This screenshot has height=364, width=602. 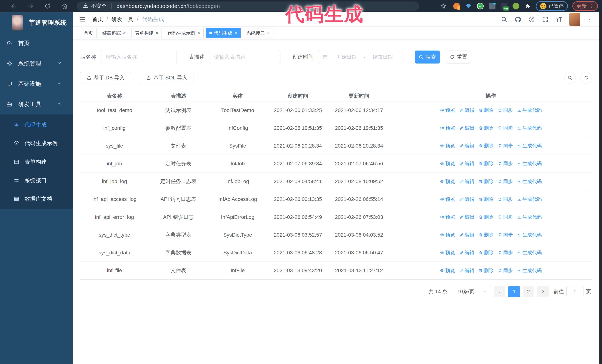 What do you see at coordinates (532, 20) in the screenshot?
I see `help-icon` at bounding box center [532, 20].